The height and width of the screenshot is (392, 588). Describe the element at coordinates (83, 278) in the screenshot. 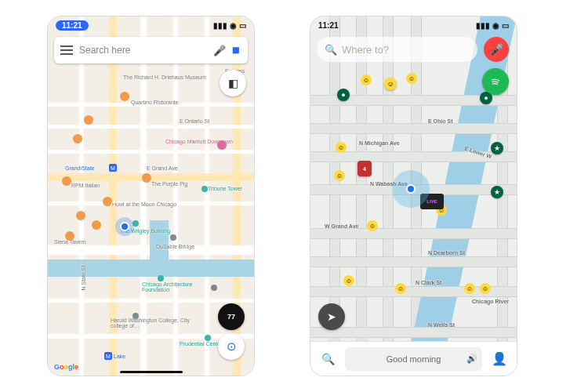

I see `street-state: N State St` at that location.